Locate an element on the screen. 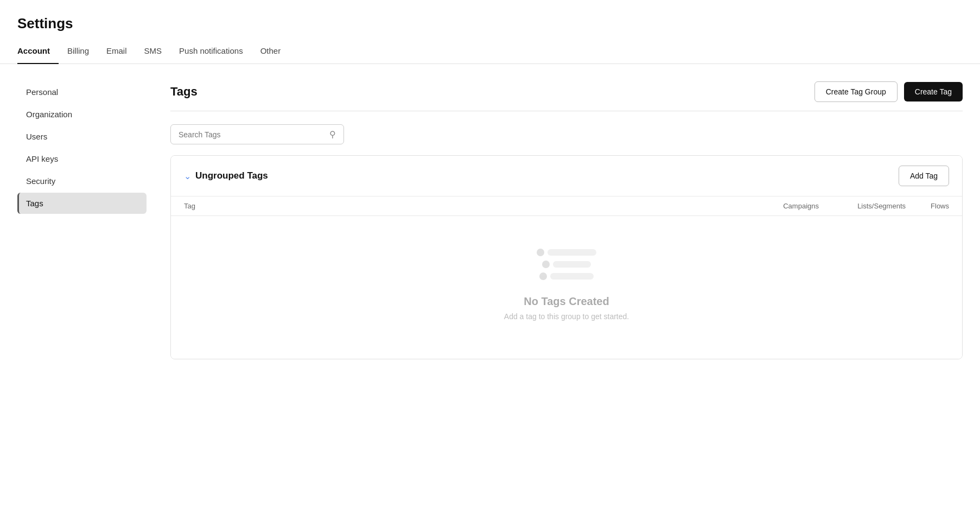 This screenshot has width=980, height=520. header-divider is located at coordinates (567, 111).